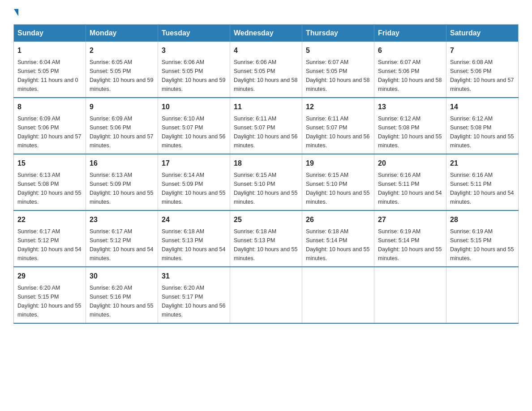 The image size is (532, 411). I want to click on day-info: Sunrise: 6:13 AMSunset: 5:08 PMDaylight:…, so click(49, 188).